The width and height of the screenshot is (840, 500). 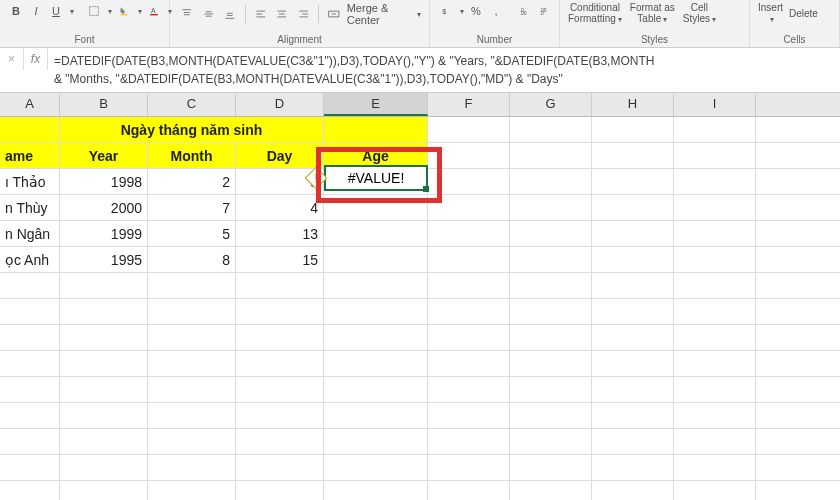 What do you see at coordinates (280, 104) in the screenshot?
I see `col-header-d: D` at bounding box center [280, 104].